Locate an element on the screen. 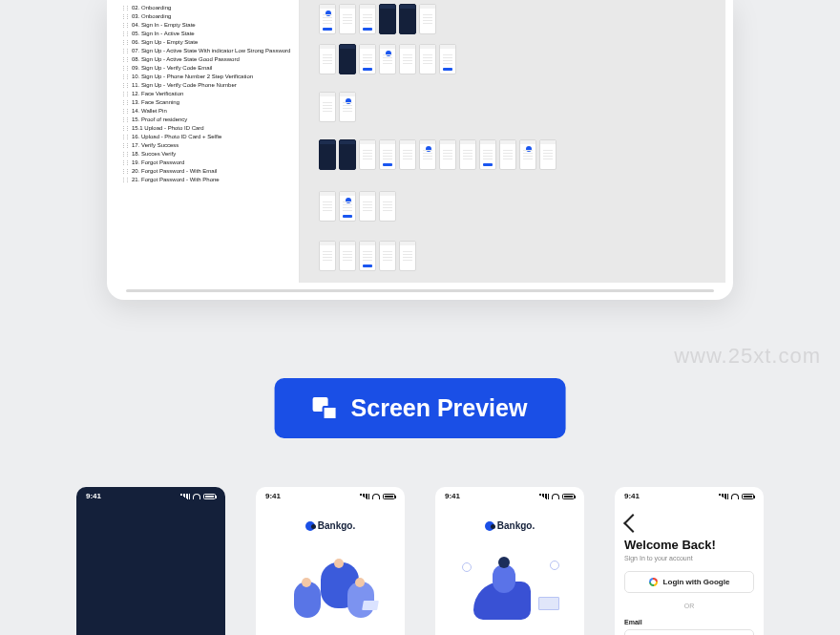  layer-row: 03. Onboarding is located at coordinates (206, 15).